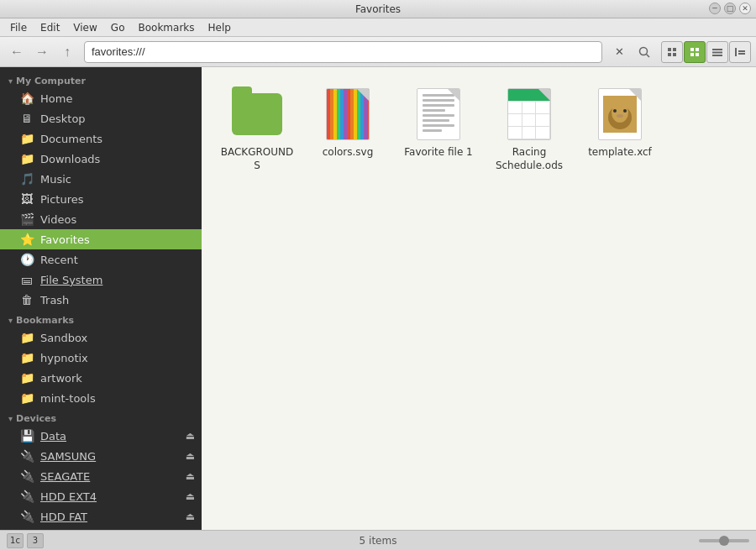 The width and height of the screenshot is (756, 550). Describe the element at coordinates (619, 52) in the screenshot. I see `clear-address-button: ✕` at that location.